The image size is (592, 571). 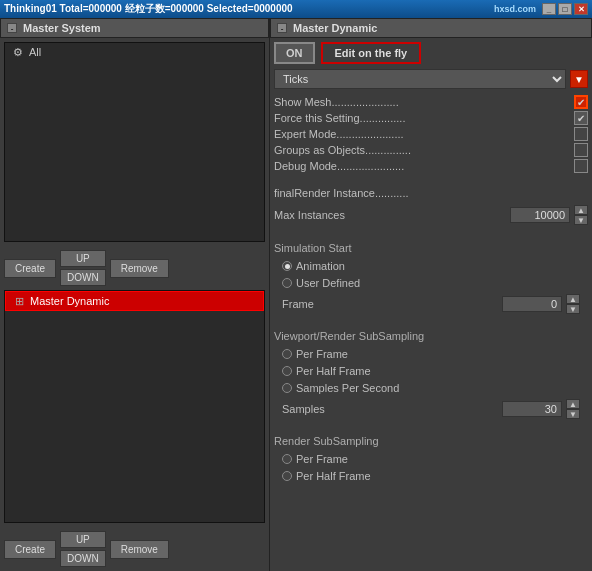 I want to click on samples-up-btn: ▲, so click(x=573, y=404).